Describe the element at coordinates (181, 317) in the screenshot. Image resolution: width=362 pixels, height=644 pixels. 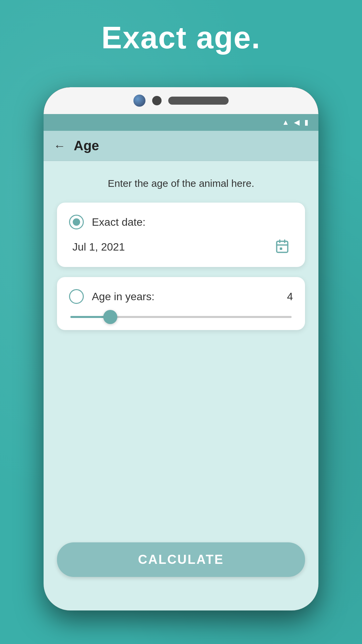
I see `age-slider-container` at that location.